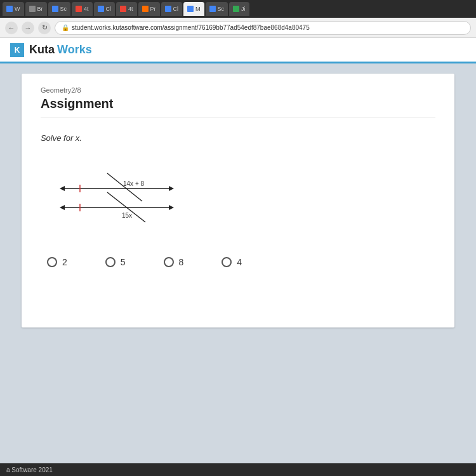 The image size is (476, 476). Describe the element at coordinates (238, 9) in the screenshot. I see `tab-bar: W Br Sc 4t Cl 4t Pr Cl` at that location.